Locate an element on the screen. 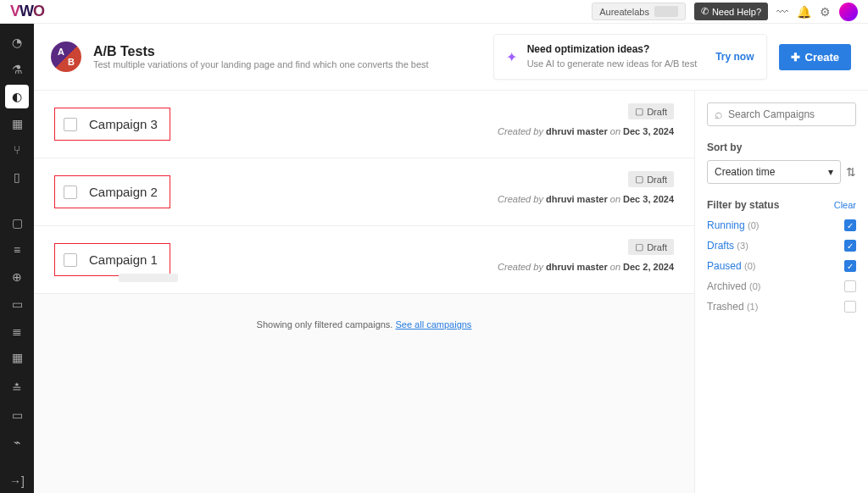 Image resolution: width=868 pixels, height=493 pixels. target-icon: ⊕ is located at coordinates (17, 277).